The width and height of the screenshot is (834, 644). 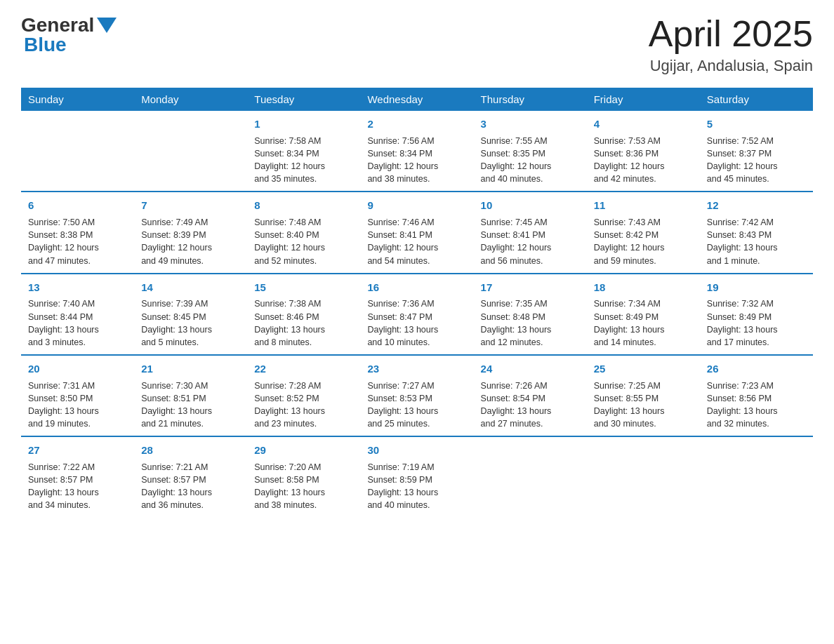 What do you see at coordinates (303, 369) in the screenshot?
I see `day-number: 22` at bounding box center [303, 369].